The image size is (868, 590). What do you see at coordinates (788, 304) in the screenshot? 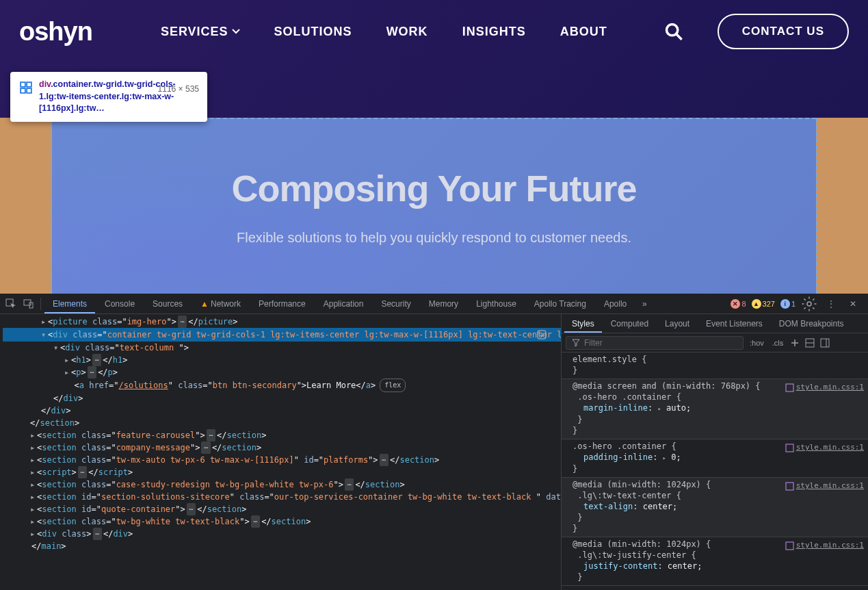
I see `info-count: i1` at bounding box center [788, 304].